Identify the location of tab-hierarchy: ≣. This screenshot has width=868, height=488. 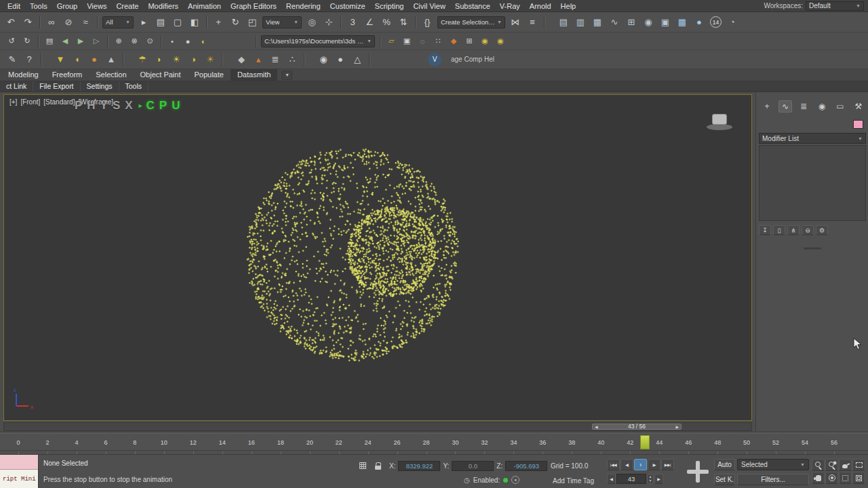
(804, 106).